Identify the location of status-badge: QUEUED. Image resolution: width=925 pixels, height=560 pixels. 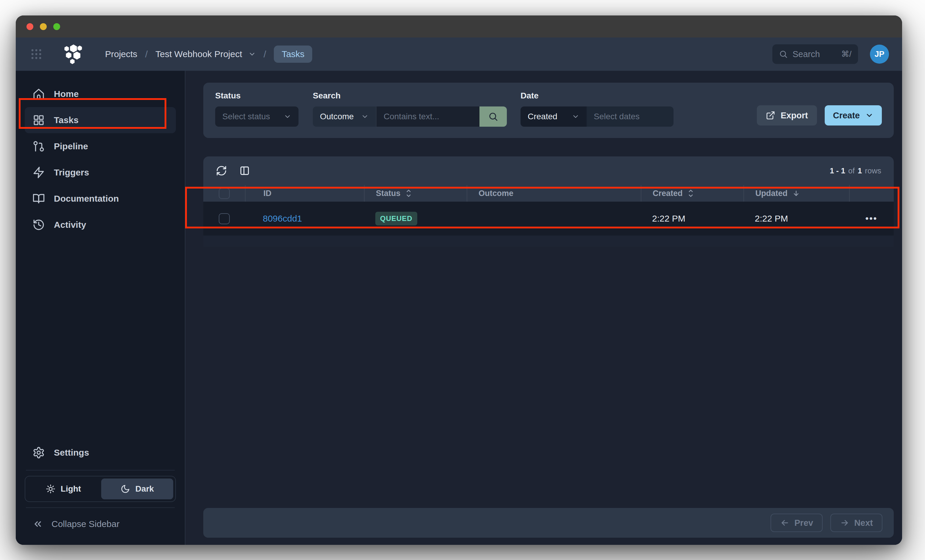
(396, 219).